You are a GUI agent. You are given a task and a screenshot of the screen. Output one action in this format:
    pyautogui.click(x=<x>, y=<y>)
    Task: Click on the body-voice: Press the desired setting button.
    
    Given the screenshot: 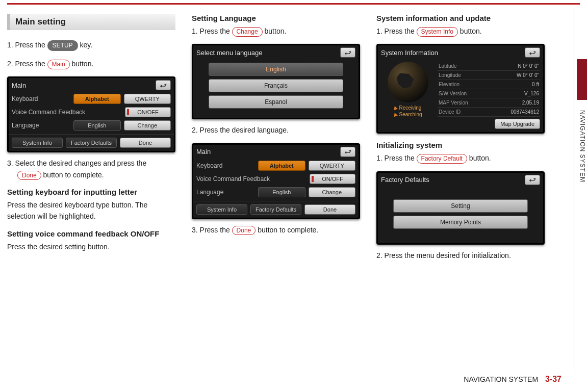 What is the action you would take?
    pyautogui.click(x=91, y=247)
    